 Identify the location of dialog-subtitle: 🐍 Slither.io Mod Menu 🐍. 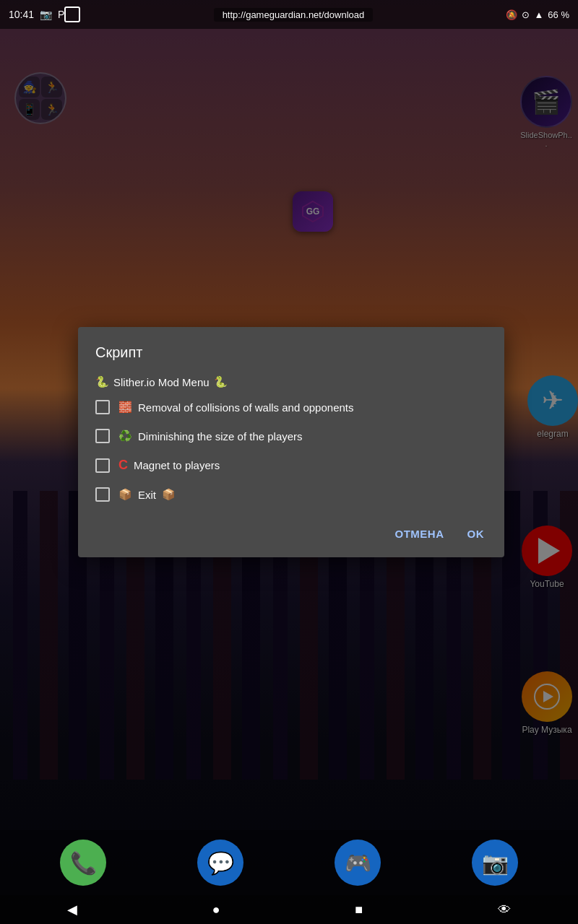
(291, 382).